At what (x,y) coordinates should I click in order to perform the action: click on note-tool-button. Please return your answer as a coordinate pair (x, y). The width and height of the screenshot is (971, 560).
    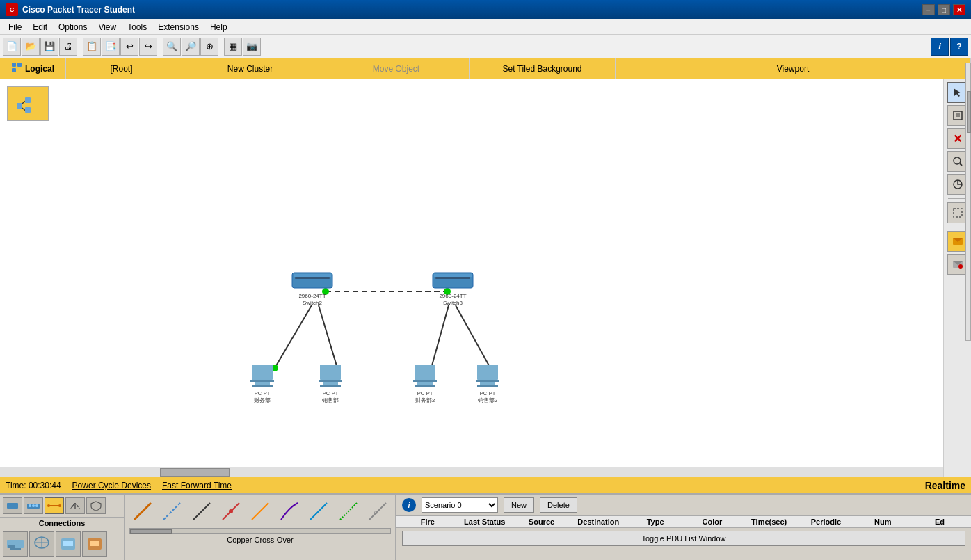
    Looking at the image, I should click on (958, 115).